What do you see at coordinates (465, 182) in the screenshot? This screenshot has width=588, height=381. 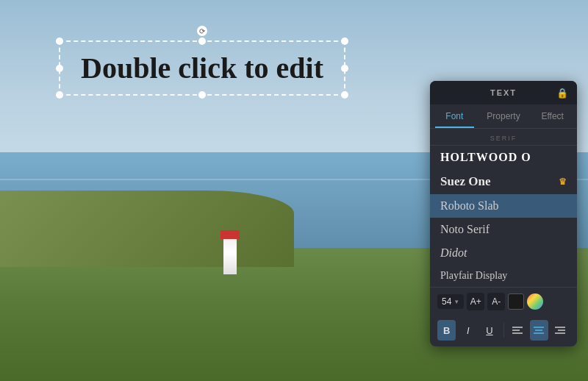 I see `font-name-suez: Suez One` at bounding box center [465, 182].